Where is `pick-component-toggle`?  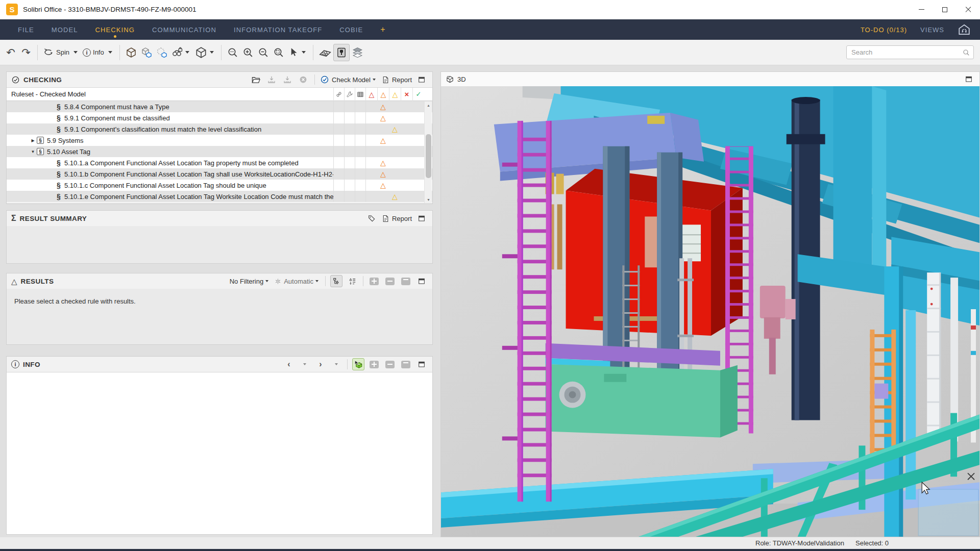
pick-component-toggle is located at coordinates (358, 364).